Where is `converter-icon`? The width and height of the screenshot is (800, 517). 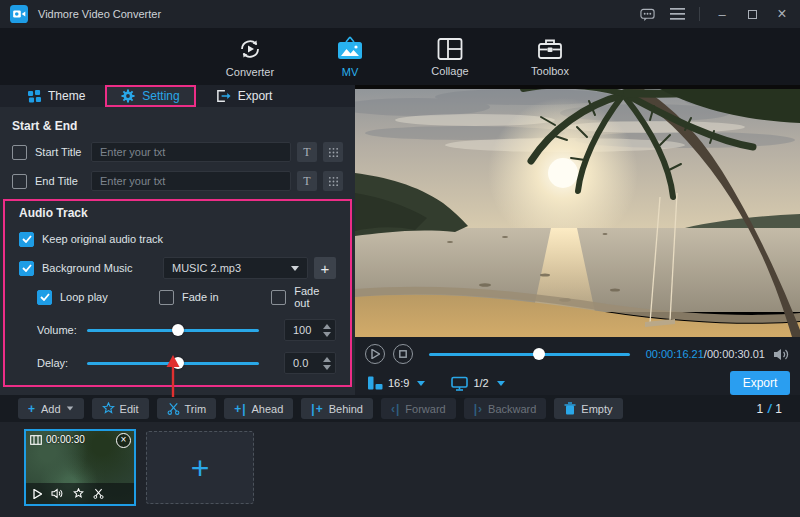 converter-icon is located at coordinates (250, 49).